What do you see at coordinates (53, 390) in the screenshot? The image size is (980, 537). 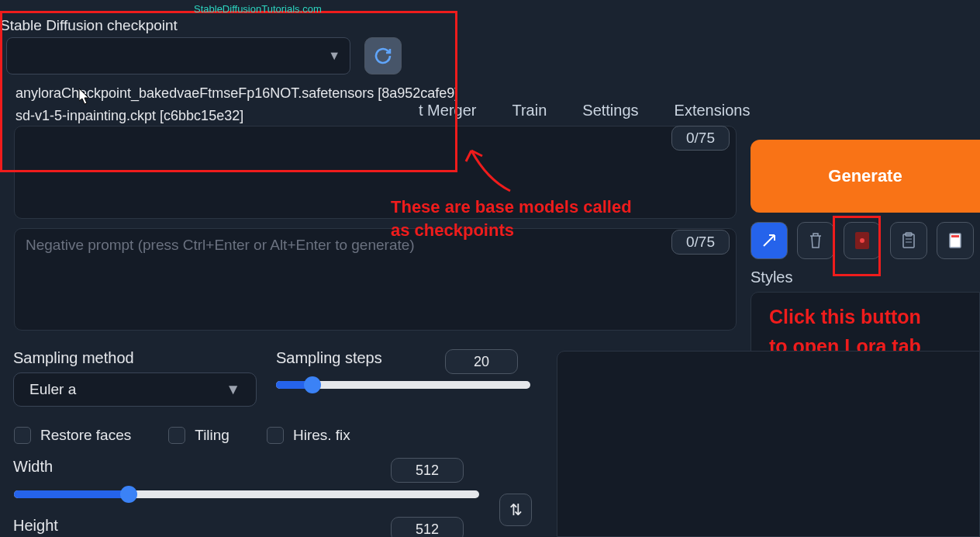 I see `sampling-method-value: Euler a` at bounding box center [53, 390].